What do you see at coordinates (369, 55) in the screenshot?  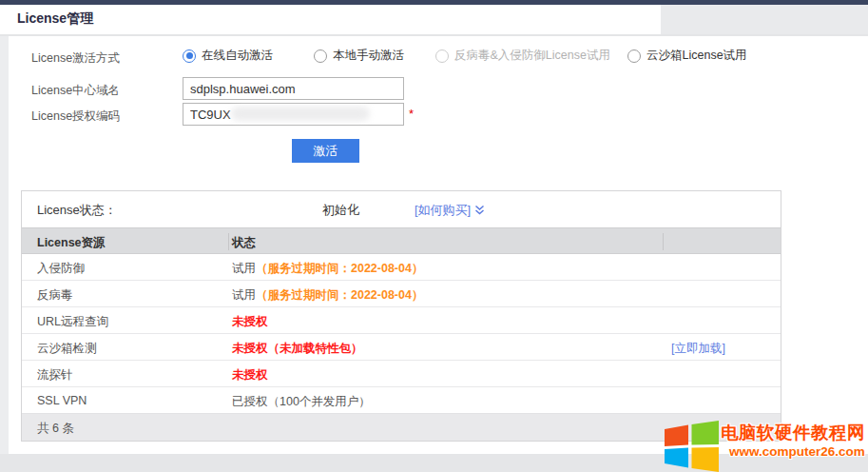 I see `radio-option-label: 本地手动激活` at bounding box center [369, 55].